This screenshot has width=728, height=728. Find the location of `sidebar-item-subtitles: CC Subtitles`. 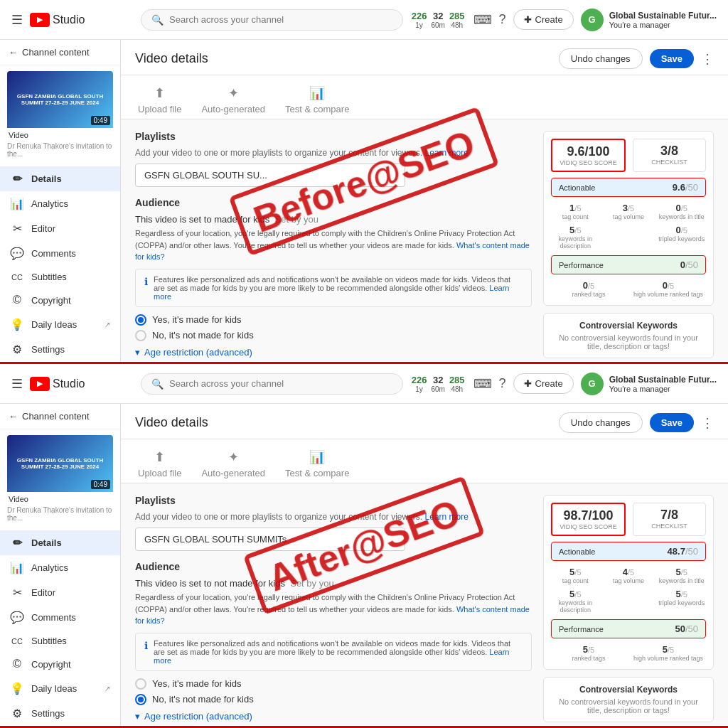

sidebar-item-subtitles: CC Subtitles is located at coordinates (60, 277).